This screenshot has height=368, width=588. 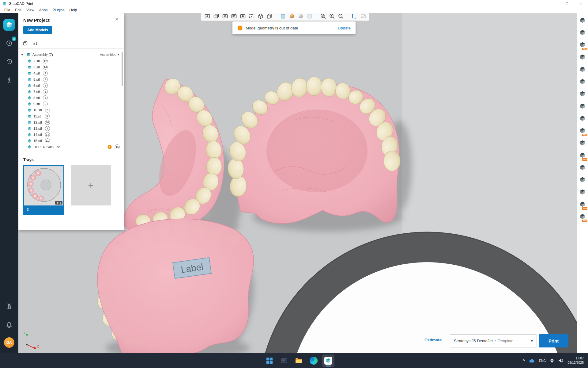 What do you see at coordinates (71, 128) in the screenshot?
I see `model-tree-item: 13.stl 3` at bounding box center [71, 128].